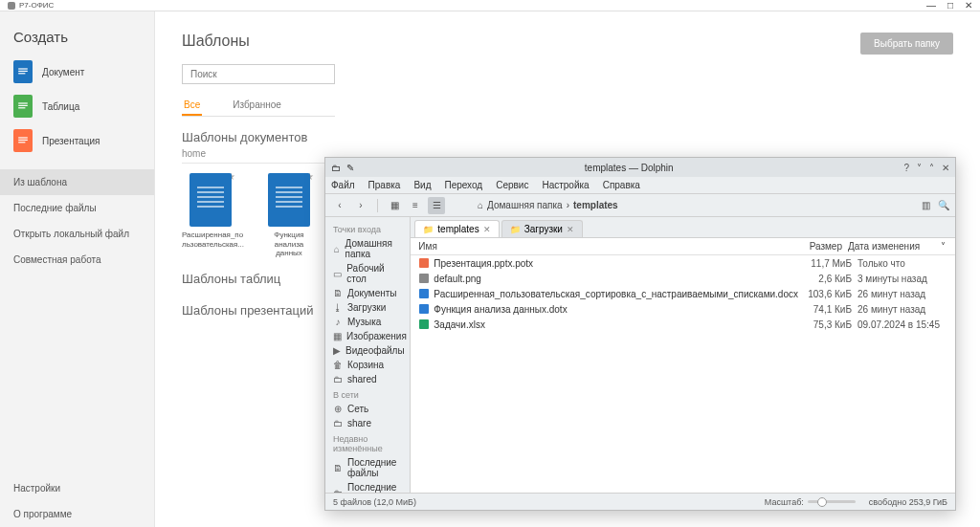 The width and height of the screenshot is (980, 527). What do you see at coordinates (932, 168) in the screenshot?
I see `maximize-icon: ˄` at bounding box center [932, 168].